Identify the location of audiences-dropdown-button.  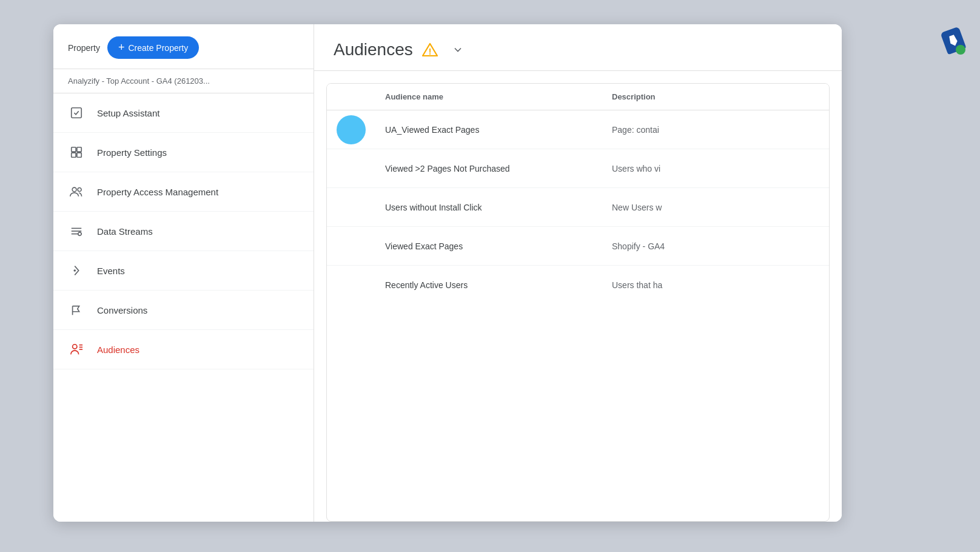
(458, 50).